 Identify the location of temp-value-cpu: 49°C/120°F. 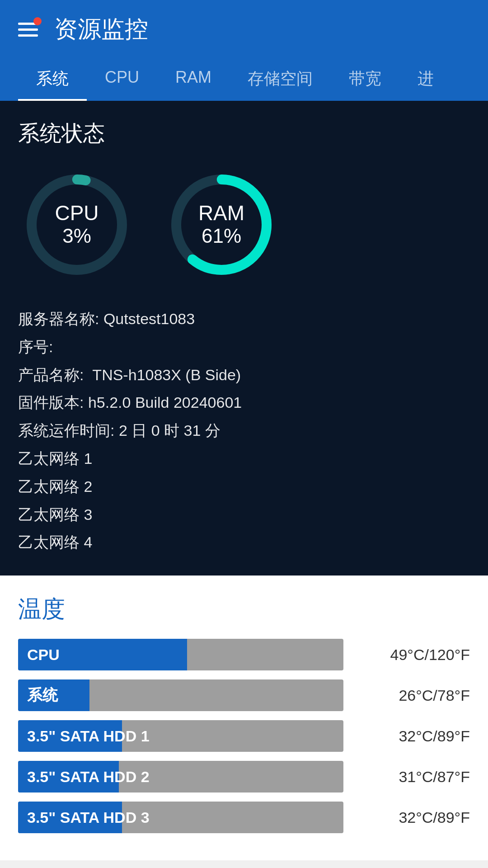
(411, 655).